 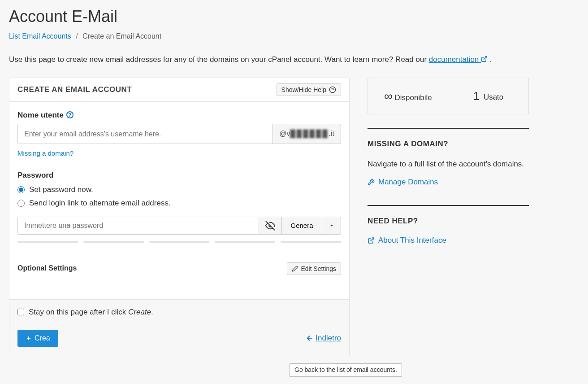 I want to click on page-title: Account E-Mail, so click(x=294, y=17).